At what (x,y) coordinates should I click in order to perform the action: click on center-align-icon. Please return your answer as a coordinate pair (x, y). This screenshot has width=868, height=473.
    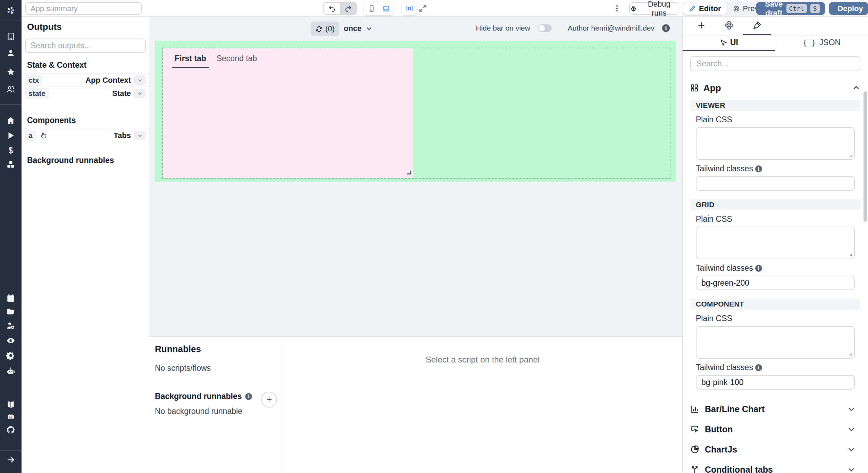
    Looking at the image, I should click on (410, 8).